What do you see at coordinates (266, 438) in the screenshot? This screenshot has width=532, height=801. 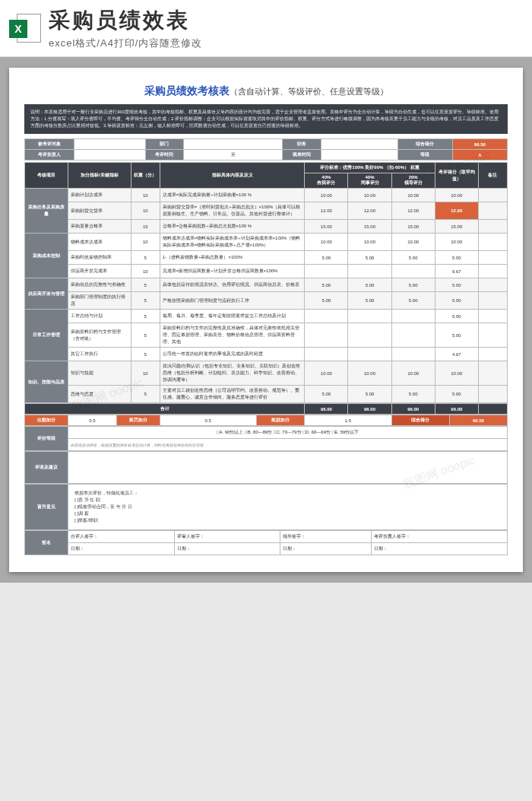 I see `grade-table: 评价等级 □A. 90分以上 □B. 80—89分 □C. 70—79分 □D.…` at bounding box center [266, 438].